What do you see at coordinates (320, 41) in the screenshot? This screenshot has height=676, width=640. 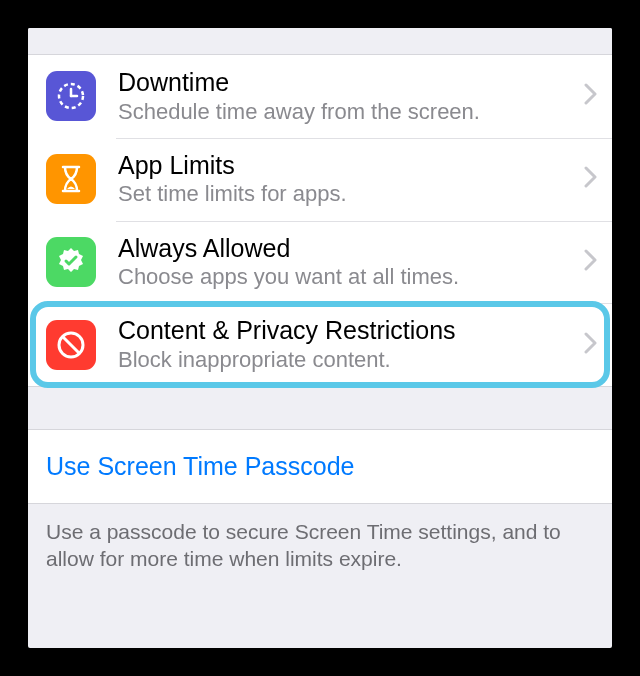 I see `section-header-gap` at bounding box center [320, 41].